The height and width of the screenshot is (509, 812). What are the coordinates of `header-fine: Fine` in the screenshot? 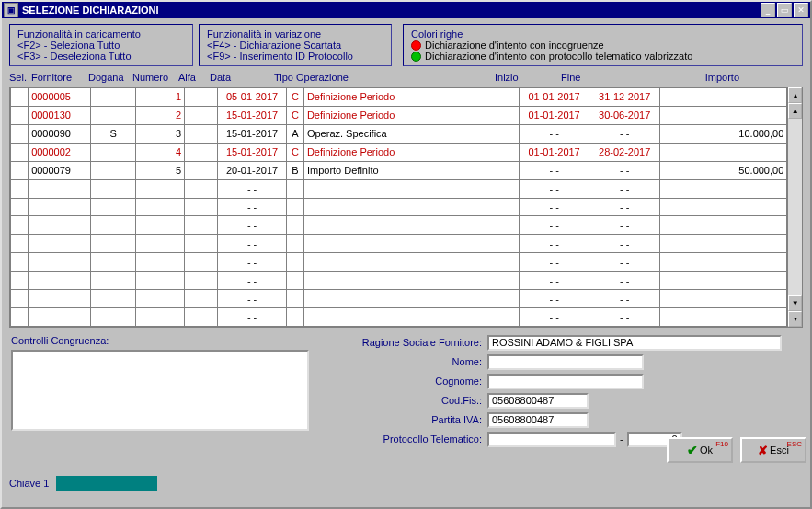 It's located at (594, 77).